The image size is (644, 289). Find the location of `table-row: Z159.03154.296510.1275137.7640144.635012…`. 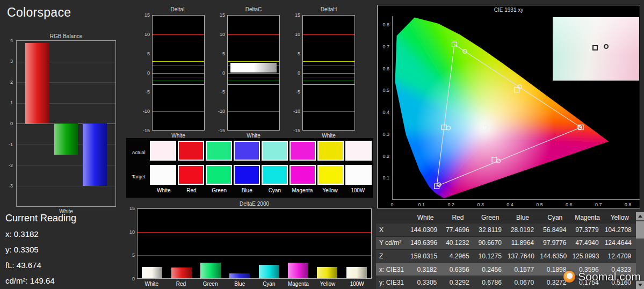

table-row: Z159.03154.296510.1275137.7640144.635012… is located at coordinates (506, 257).